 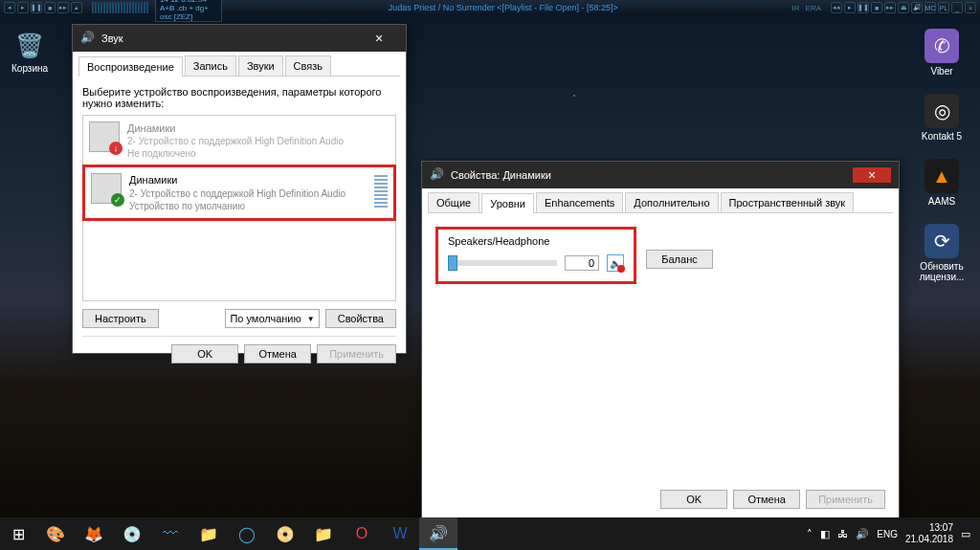 What do you see at coordinates (894, 534) in the screenshot?
I see `system-tray: ˄ ◧ 🖧 🔊 ENG 13:07 21.04.2018 ▭` at bounding box center [894, 534].